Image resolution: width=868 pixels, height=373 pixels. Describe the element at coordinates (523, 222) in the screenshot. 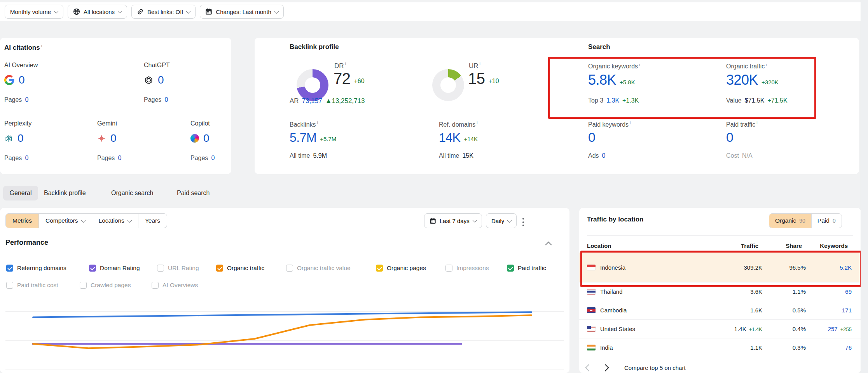

I see `kebab-menu-icon` at that location.